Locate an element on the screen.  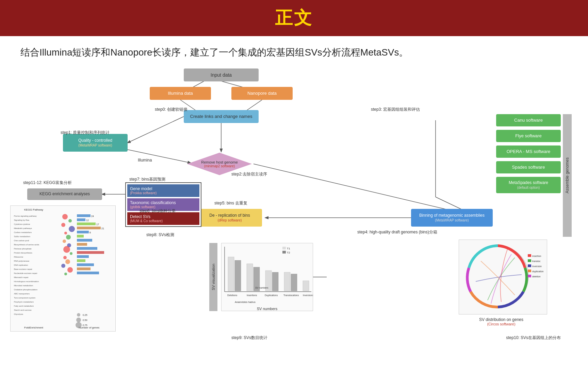
svg-text: T1 is located at coordinates (289, 249).